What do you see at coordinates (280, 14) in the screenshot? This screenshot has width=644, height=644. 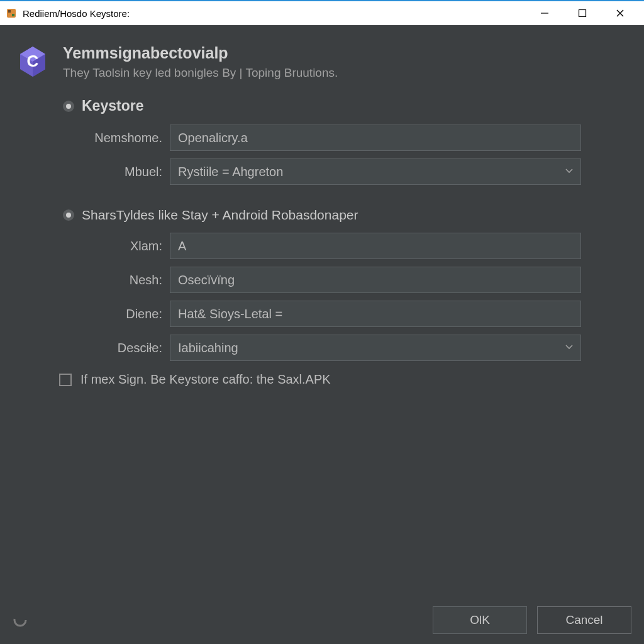 I see `window-title: Rediiem/Hosdo Keystore:` at bounding box center [280, 14].